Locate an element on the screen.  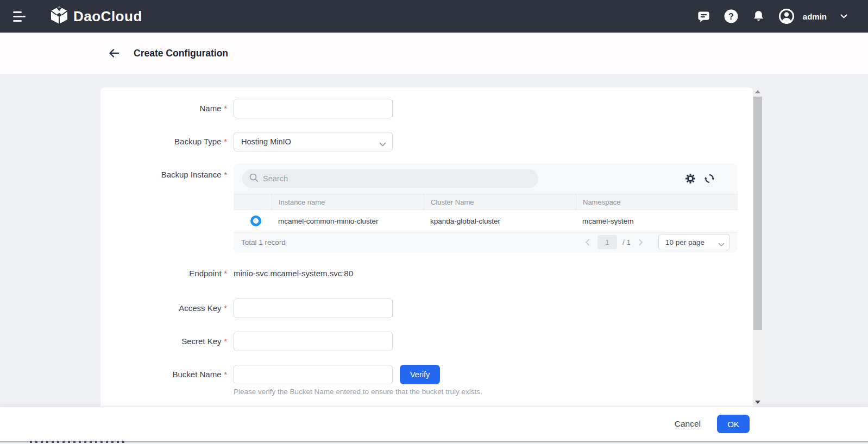
column-header-instance-name: Instance name is located at coordinates (348, 202).